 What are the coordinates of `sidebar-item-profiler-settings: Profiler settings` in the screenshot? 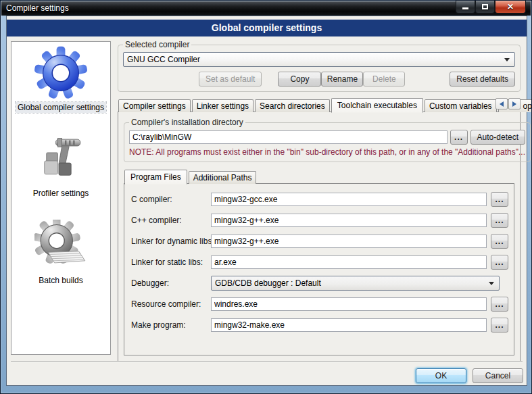 It's located at (61, 165).